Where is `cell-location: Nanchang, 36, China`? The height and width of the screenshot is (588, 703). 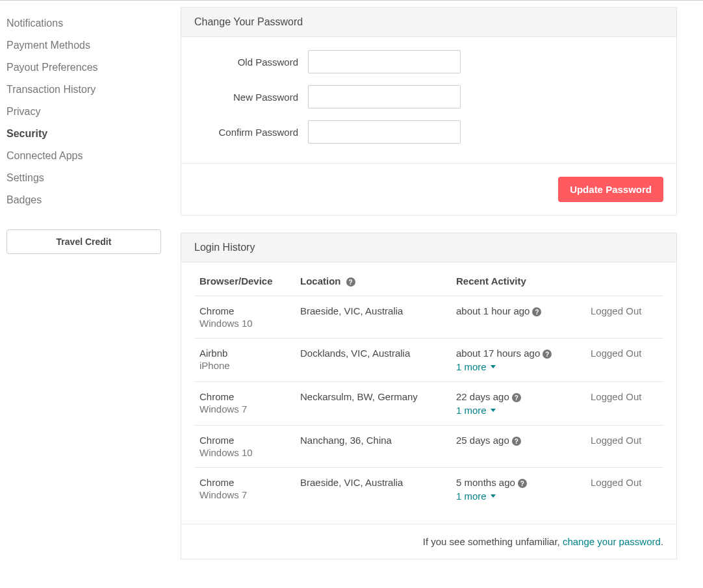 cell-location: Nanchang, 36, China is located at coordinates (373, 447).